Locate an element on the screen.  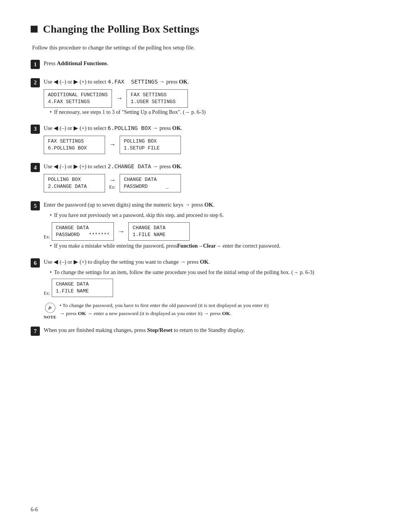
step-7: 7 When you are finished making changes, … is located at coordinates (207, 332).